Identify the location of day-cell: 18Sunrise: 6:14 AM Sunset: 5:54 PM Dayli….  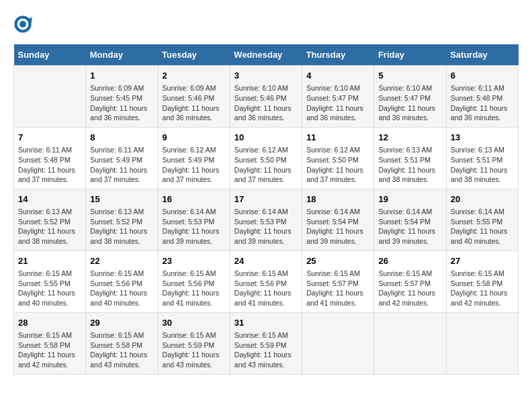
(339, 220).